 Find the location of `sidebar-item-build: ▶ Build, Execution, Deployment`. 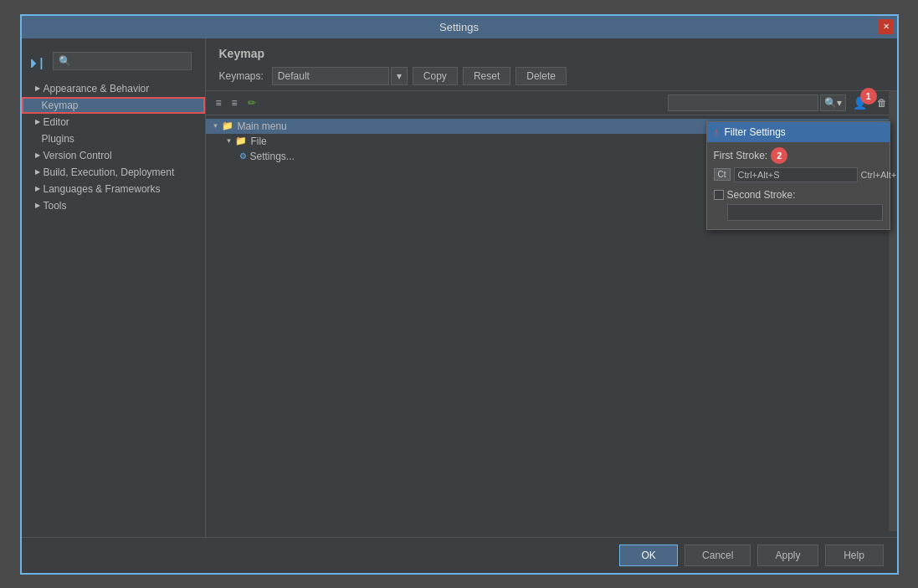

sidebar-item-build: ▶ Build, Execution, Deployment is located at coordinates (114, 172).